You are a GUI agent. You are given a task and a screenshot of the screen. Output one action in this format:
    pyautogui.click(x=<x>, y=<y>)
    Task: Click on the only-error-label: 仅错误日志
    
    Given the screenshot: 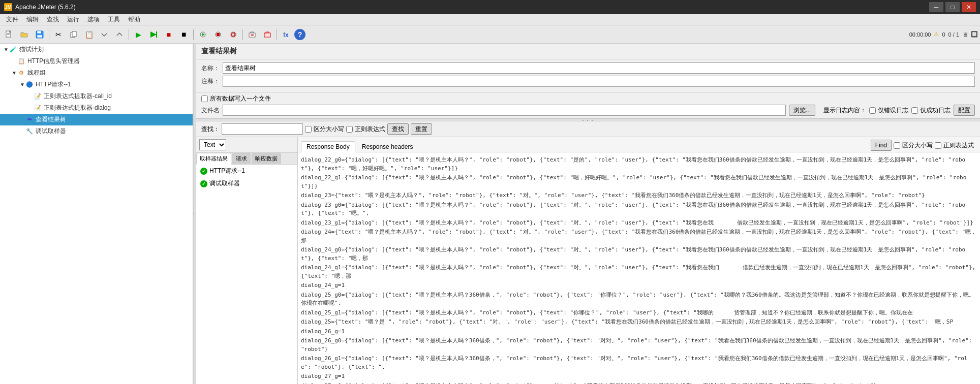 What is the action you would take?
    pyautogui.click(x=889, y=111)
    